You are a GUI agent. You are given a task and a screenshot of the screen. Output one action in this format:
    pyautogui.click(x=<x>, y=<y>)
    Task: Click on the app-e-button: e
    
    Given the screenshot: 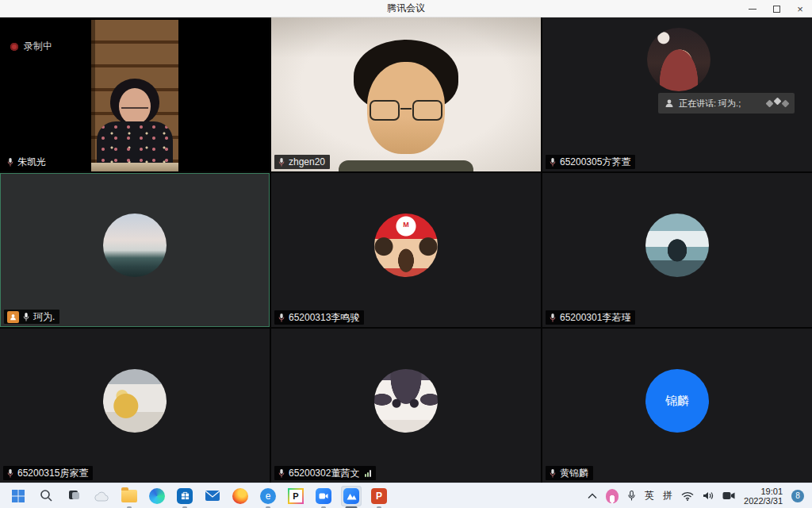 What is the action you would take?
    pyautogui.click(x=268, y=496)
    